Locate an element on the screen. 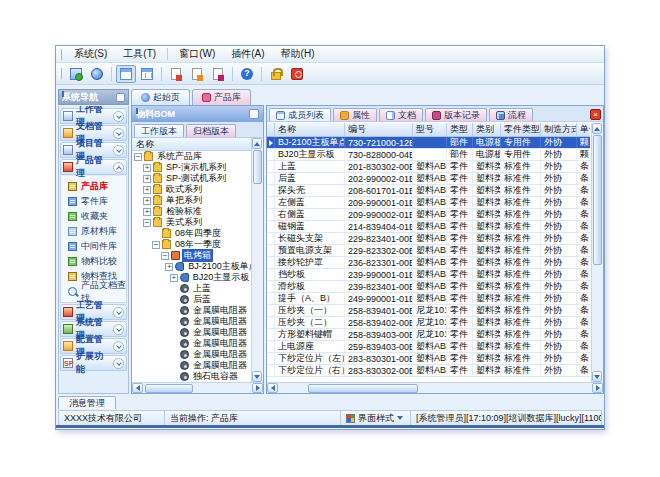 The height and width of the screenshot is (477, 660). table-row: 压纱夹（一）258-839401-00E尼龙1010零件塑料类标准件外协条 is located at coordinates (428, 311).